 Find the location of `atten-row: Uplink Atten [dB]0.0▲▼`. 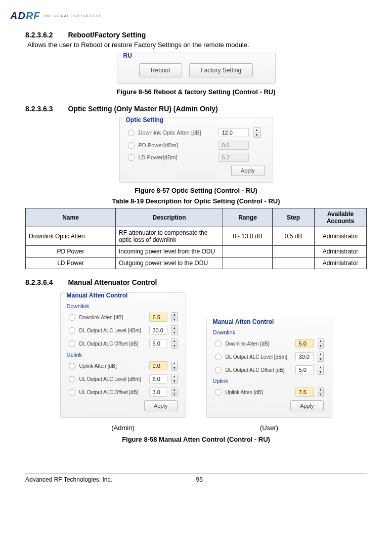

atten-row: Uplink Atten [dB]0.0▲▼ is located at coordinates (123, 366).